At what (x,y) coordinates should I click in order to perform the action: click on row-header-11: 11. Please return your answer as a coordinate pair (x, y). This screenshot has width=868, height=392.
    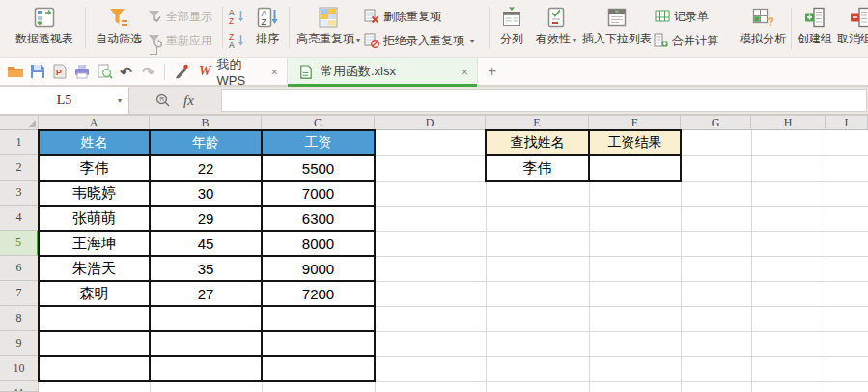
    Looking at the image, I should click on (19, 386).